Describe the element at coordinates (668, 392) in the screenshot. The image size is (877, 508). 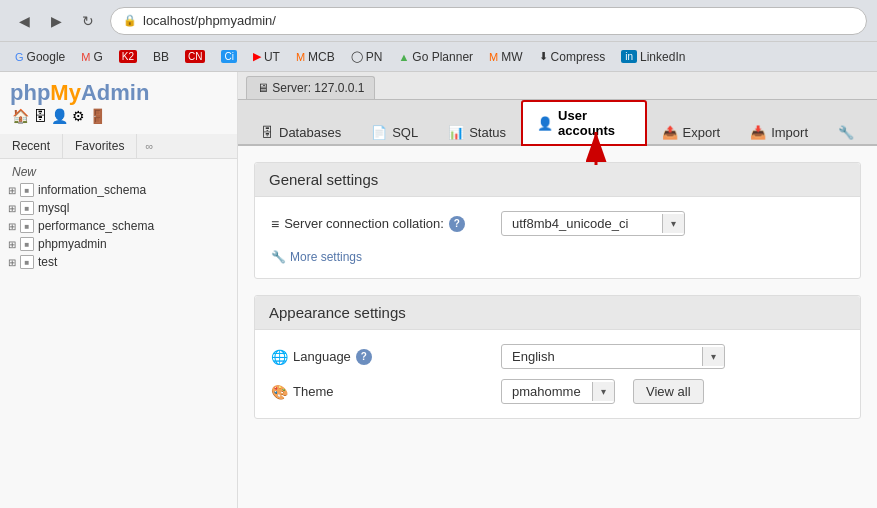
I see `view-all-button: View all` at that location.